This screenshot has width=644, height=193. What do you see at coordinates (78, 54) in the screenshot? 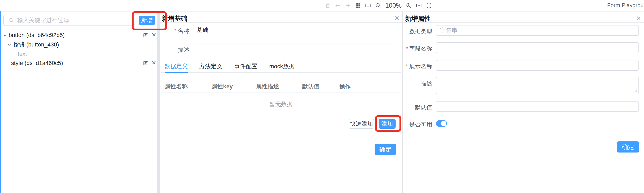
I see `tree-row-text: text` at bounding box center [78, 54].